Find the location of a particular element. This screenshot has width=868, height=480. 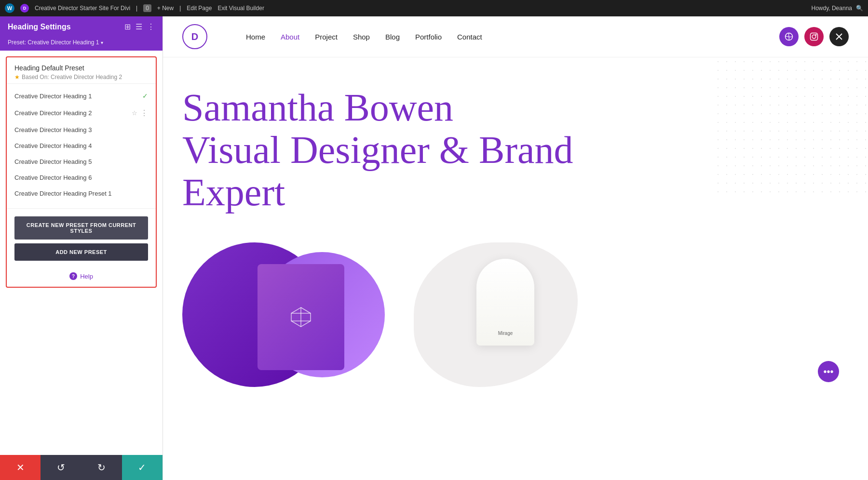

preset-item-4: Creative Director Heading 4 is located at coordinates (81, 146).